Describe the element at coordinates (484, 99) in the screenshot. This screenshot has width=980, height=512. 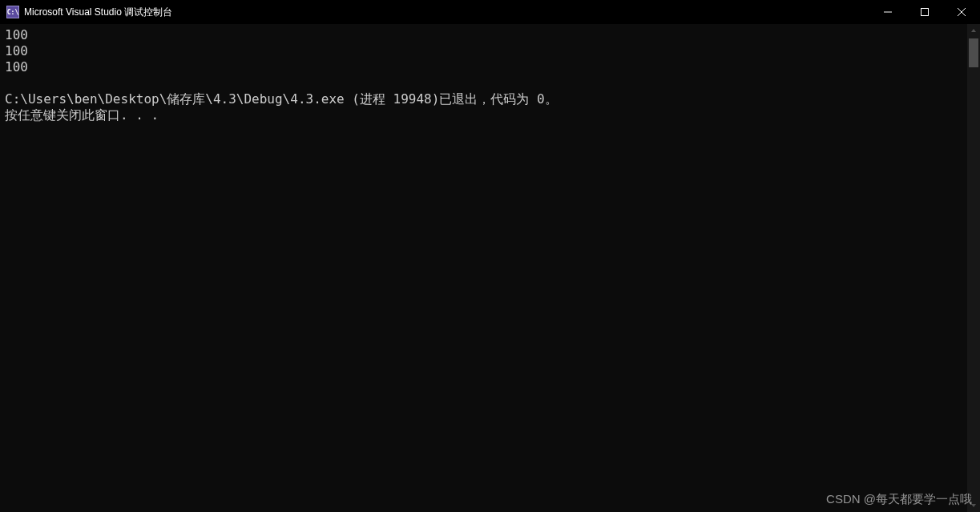
I see `console-line: C:\Users\ben\Desktop\储存库\4.3\Debug\4.3.e…` at that location.